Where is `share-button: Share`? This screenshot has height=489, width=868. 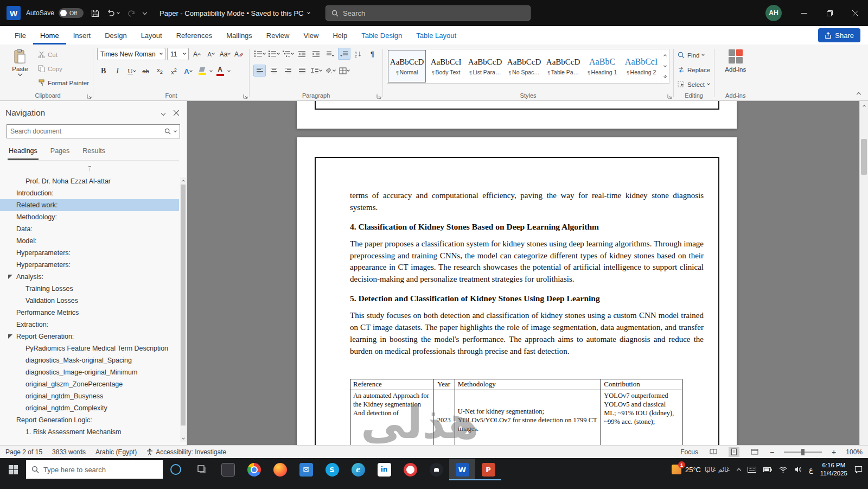
share-button: Share is located at coordinates (839, 35).